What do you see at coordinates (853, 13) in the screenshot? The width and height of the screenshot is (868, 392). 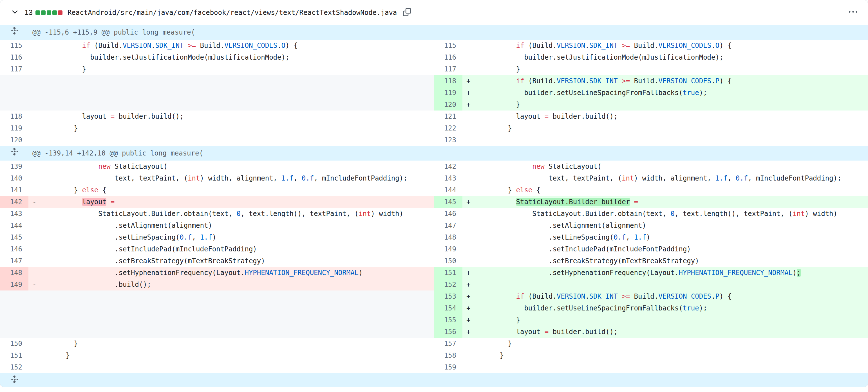 I see `file-options-button` at bounding box center [853, 13].